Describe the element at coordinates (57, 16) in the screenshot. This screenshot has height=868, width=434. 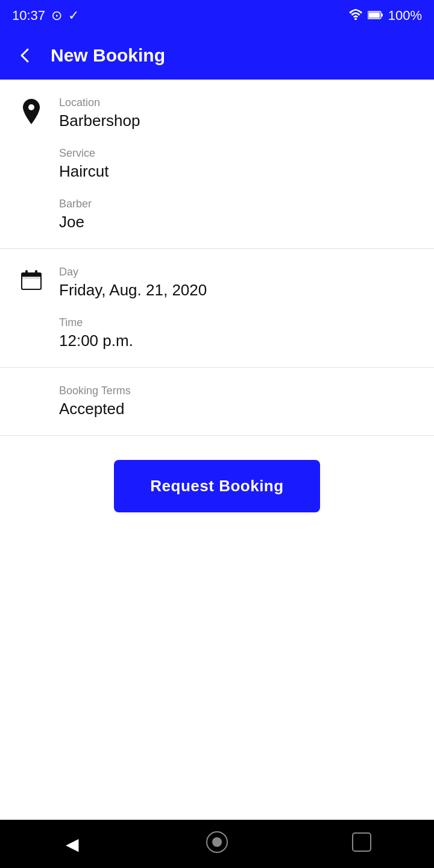
I see `at-icon: ⊙` at that location.